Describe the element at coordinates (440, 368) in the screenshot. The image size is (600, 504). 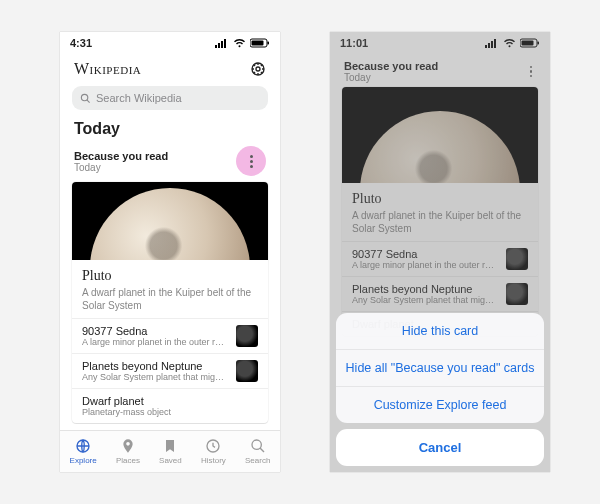
I see `sheet-hide-all: Hide all "Because you read" cards` at that location.